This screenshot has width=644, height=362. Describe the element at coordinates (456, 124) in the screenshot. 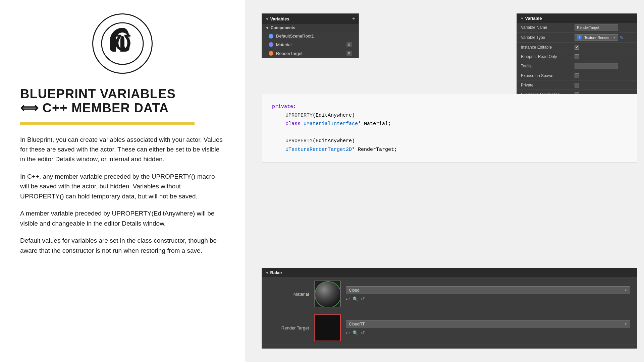

I see `code-material-decl: class UMaterialInterface* Material;` at that location.